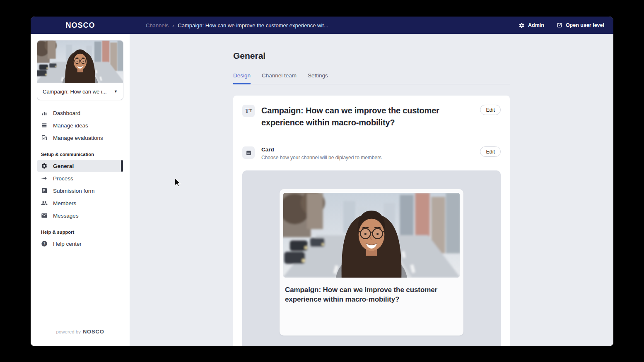 The image size is (644, 362). Describe the element at coordinates (371, 262) in the screenshot. I see `channel-card-preview: Campaign: How can we improve the custome…` at that location.